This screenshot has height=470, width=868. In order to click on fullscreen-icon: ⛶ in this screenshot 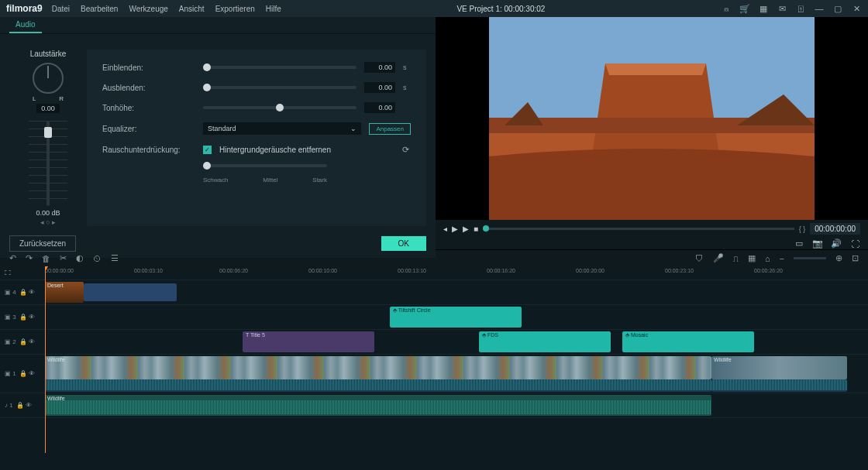, I will do `click(855, 244)`.